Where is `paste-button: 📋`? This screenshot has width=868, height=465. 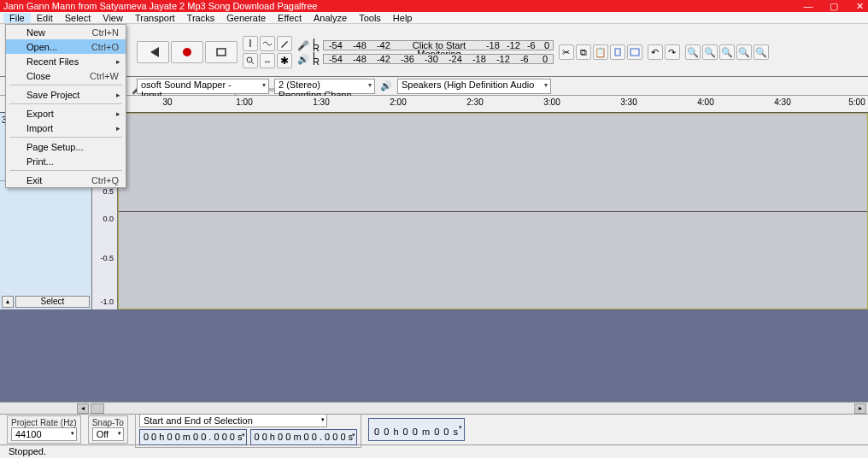 paste-button: 📋 is located at coordinates (601, 52).